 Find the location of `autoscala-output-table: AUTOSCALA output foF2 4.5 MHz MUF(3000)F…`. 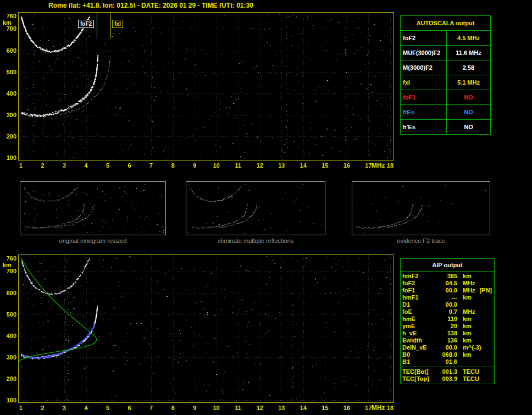

autoscala-output-table: AUTOSCALA output foF2 4.5 MHz MUF(3000)F… is located at coordinates (445, 75).